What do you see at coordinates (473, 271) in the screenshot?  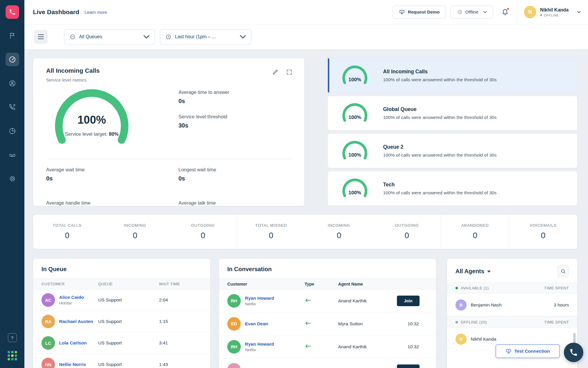 I see `agents-filter-dropdown: All Agents` at bounding box center [473, 271].